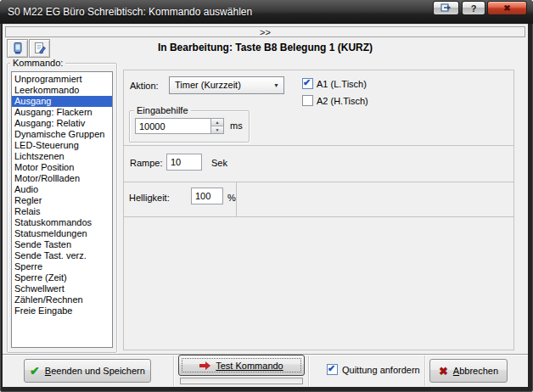 The image size is (533, 392). What do you see at coordinates (62, 80) in the screenshot?
I see `list-item: Unprogrammiert` at bounding box center [62, 80].